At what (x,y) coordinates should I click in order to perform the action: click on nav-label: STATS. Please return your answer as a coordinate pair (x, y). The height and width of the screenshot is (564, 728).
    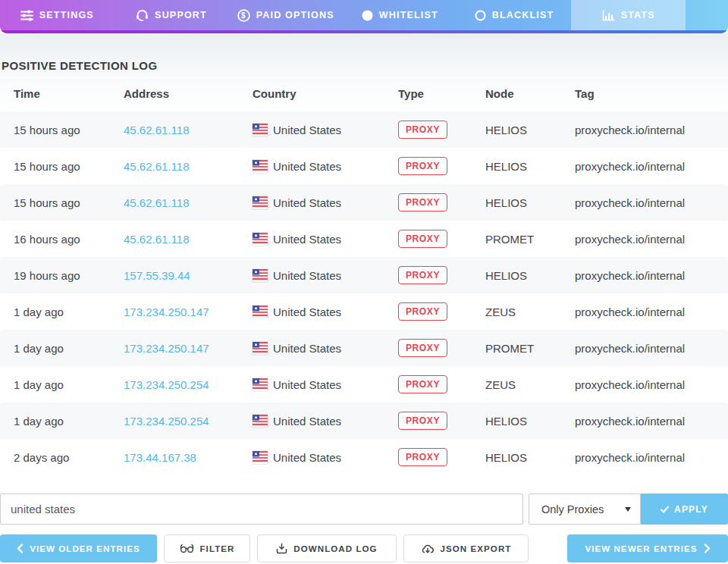
    Looking at the image, I should click on (639, 15).